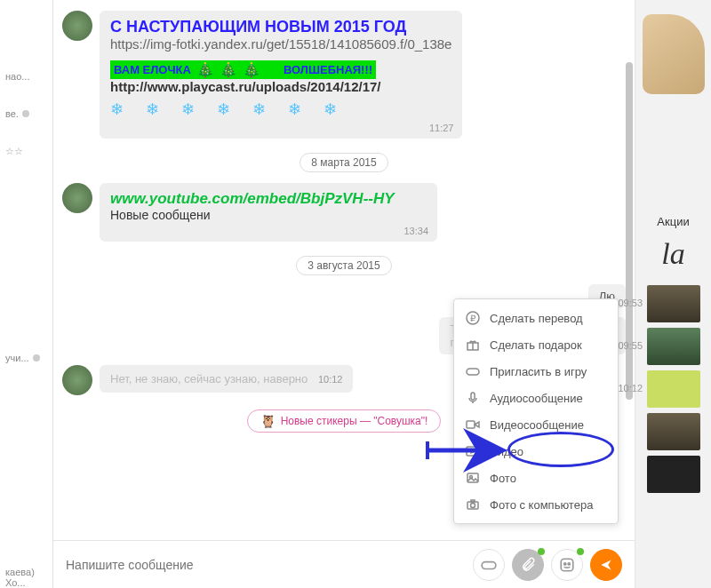 The width and height of the screenshot is (711, 588). I want to click on date-separator: 8 марта 2015, so click(344, 163).